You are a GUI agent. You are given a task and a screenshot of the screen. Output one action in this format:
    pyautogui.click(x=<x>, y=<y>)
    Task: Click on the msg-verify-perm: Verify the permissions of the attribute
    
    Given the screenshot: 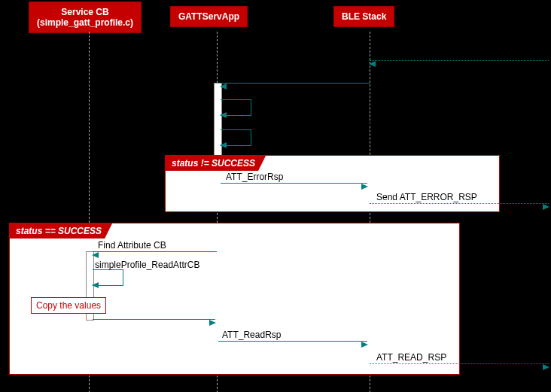 What is the action you would take?
    pyautogui.click(x=300, y=124)
    